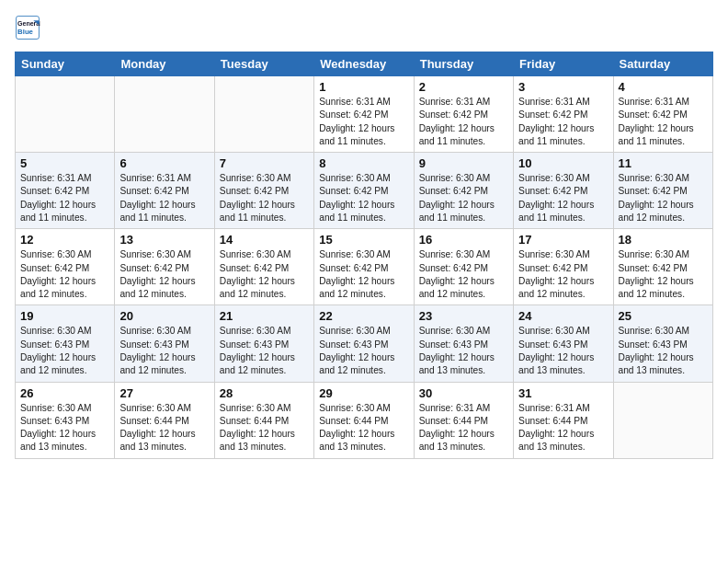  Describe the element at coordinates (64, 164) in the screenshot. I see `day-number: 5` at that location.